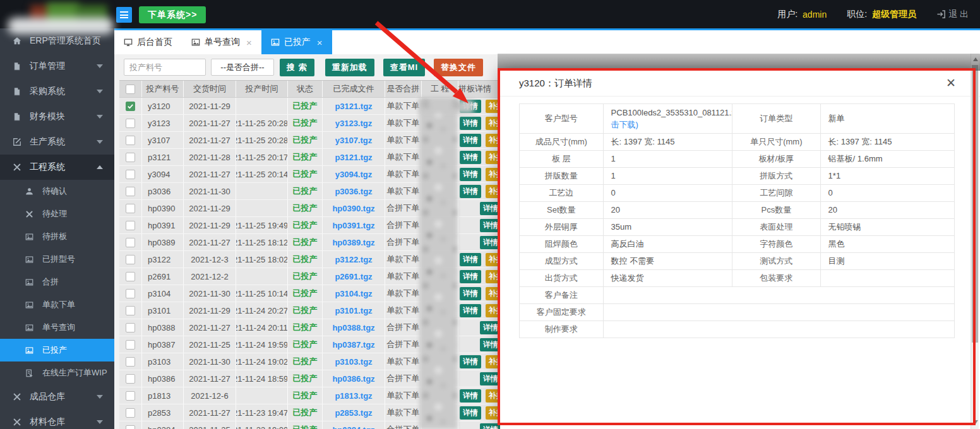  I want to click on select-all-checkbox, so click(130, 90).